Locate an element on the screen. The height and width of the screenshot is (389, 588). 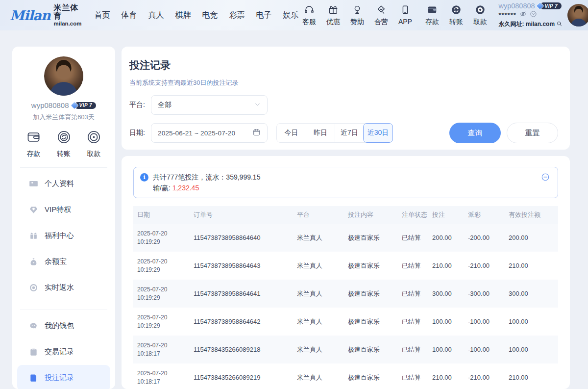
sidebar-username: wyp080808 is located at coordinates (50, 105).